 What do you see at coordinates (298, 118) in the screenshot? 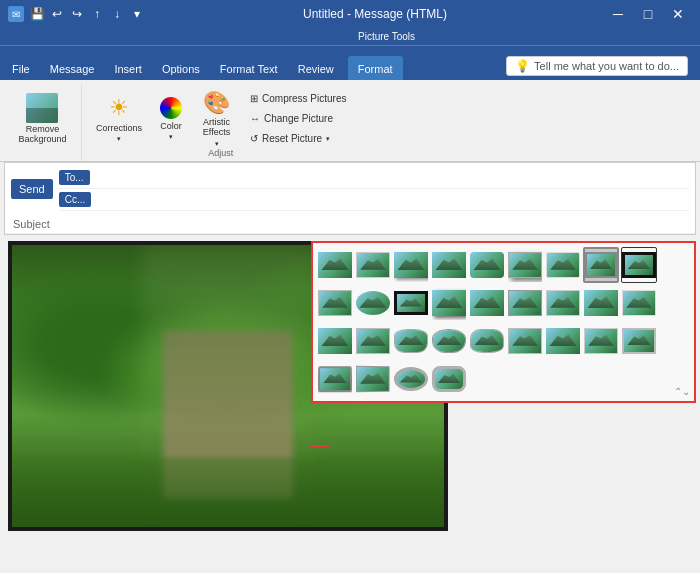
I see `change-picture-btn: ↔ Change Picture` at bounding box center [298, 118].